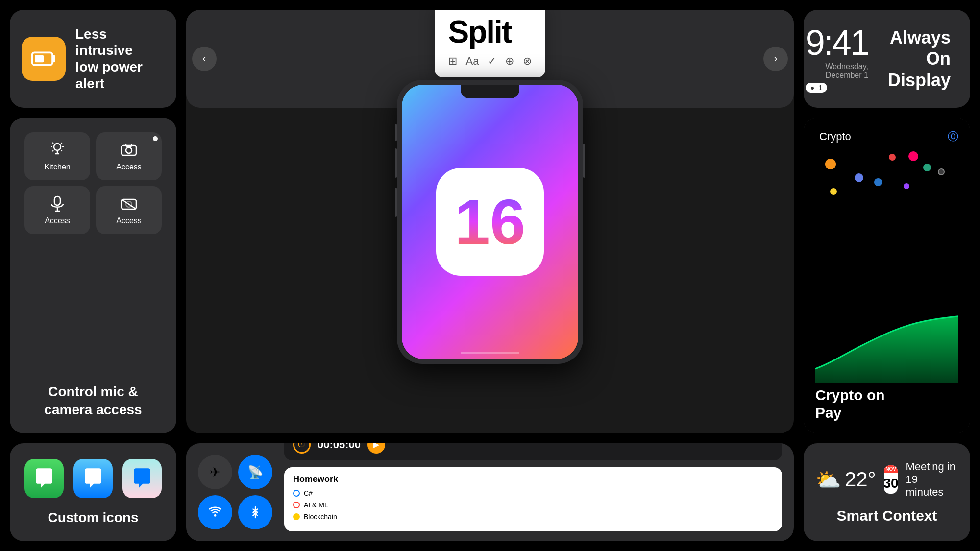  What do you see at coordinates (129, 221) in the screenshot?
I see `no-camera-label: Access` at bounding box center [129, 221].